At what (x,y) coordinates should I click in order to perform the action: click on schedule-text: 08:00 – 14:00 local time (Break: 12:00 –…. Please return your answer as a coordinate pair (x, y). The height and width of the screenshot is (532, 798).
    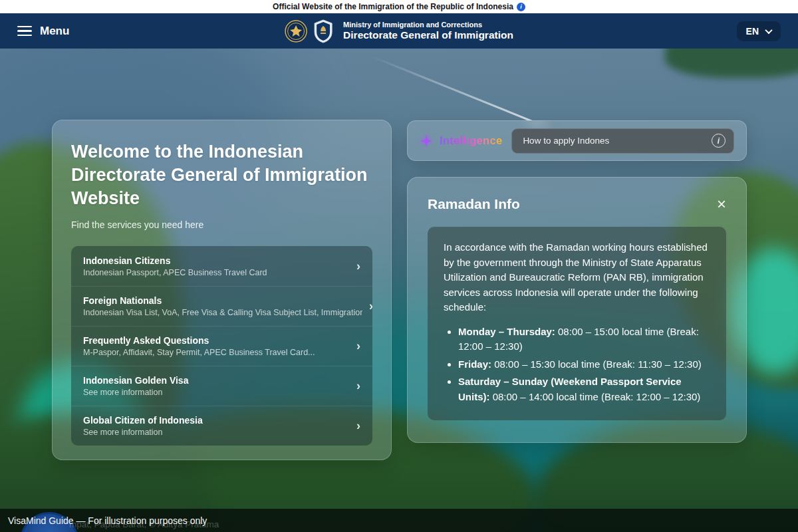
    Looking at the image, I should click on (596, 396).